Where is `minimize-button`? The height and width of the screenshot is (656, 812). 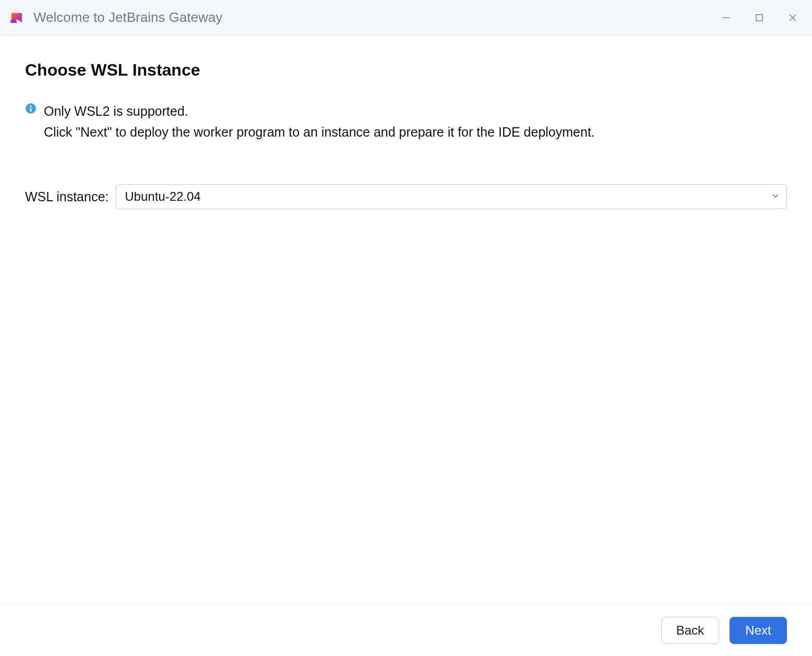 minimize-button is located at coordinates (726, 18).